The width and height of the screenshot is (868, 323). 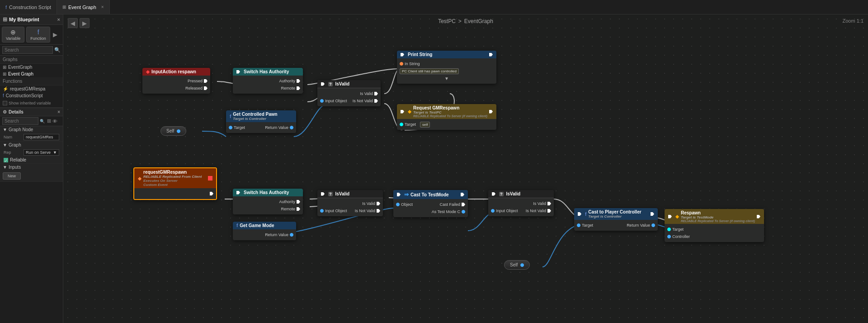 I want to click on details-title: Details, so click(x=16, y=112).